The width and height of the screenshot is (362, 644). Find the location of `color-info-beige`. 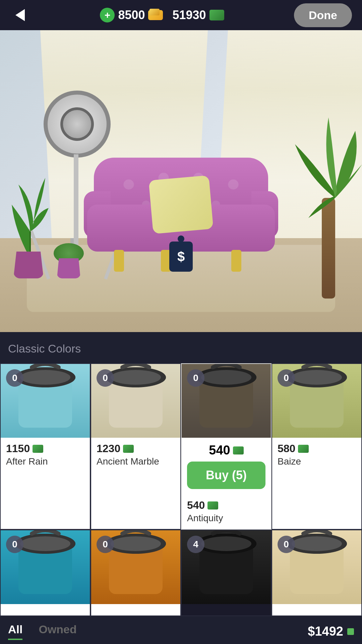

color-info-beige is located at coordinates (317, 610).